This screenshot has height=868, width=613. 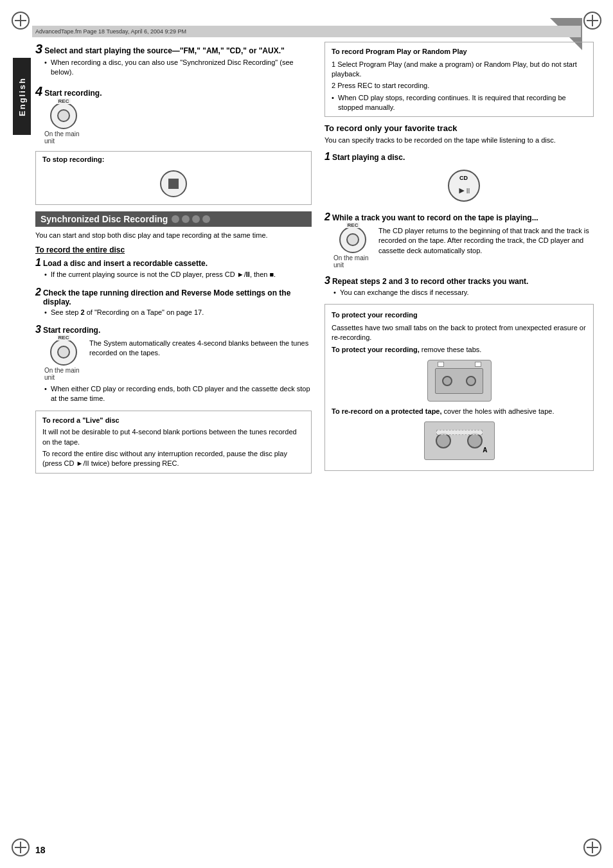 What do you see at coordinates (353, 225) in the screenshot?
I see `rec-label-fav: REC` at bounding box center [353, 225].